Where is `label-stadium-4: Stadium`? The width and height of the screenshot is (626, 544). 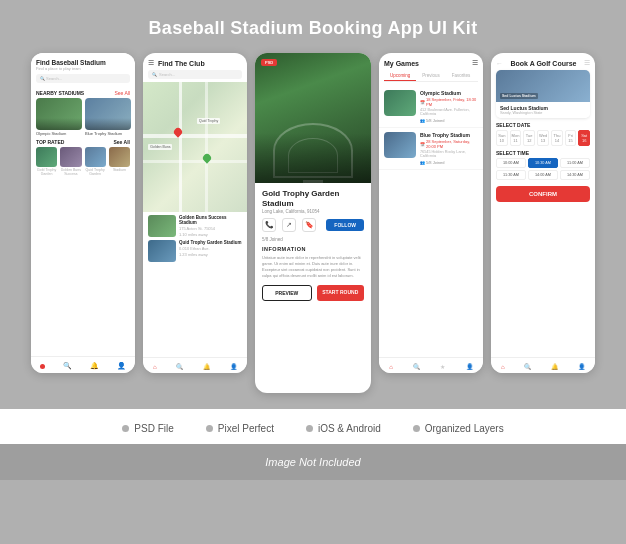 label-stadium-4: Stadium is located at coordinates (120, 172).